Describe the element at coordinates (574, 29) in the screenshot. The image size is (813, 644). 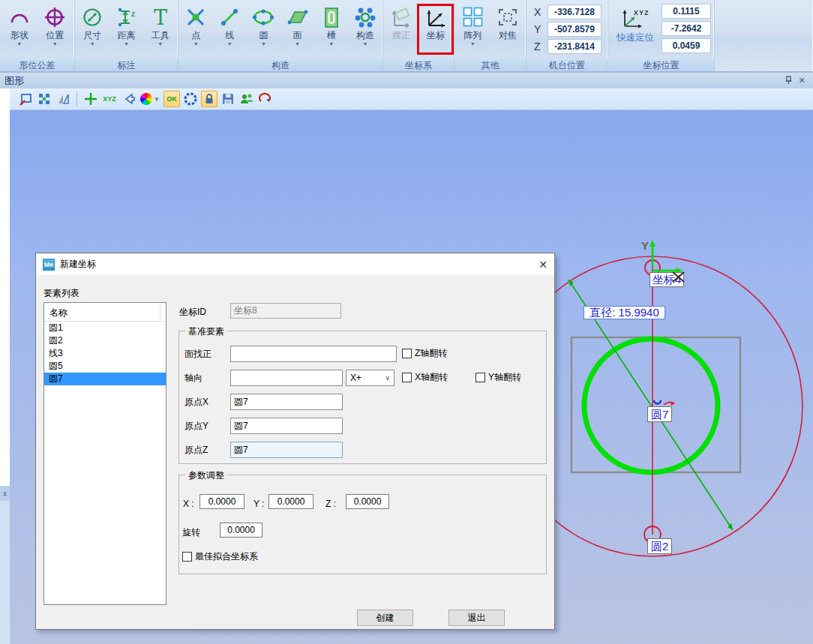
I see `machine-y-value: -507.8579` at that location.